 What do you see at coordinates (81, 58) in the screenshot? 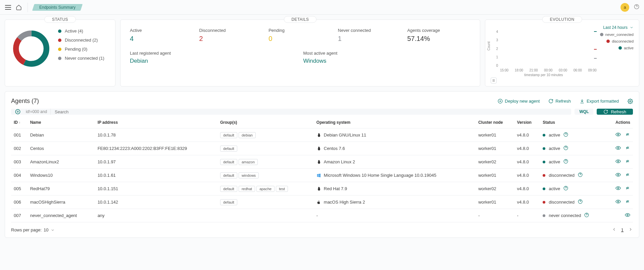
I see `status-legend-item: Never connected (1)` at bounding box center [81, 58].